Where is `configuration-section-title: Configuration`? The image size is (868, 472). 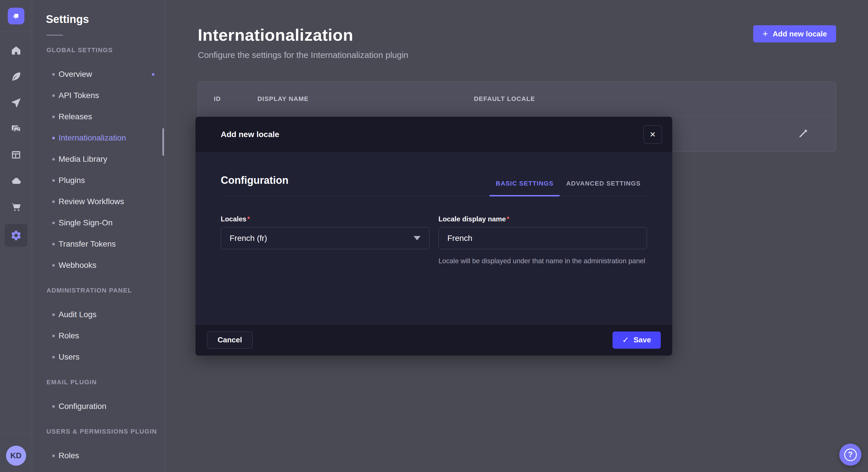 configuration-section-title: Configuration is located at coordinates (255, 180).